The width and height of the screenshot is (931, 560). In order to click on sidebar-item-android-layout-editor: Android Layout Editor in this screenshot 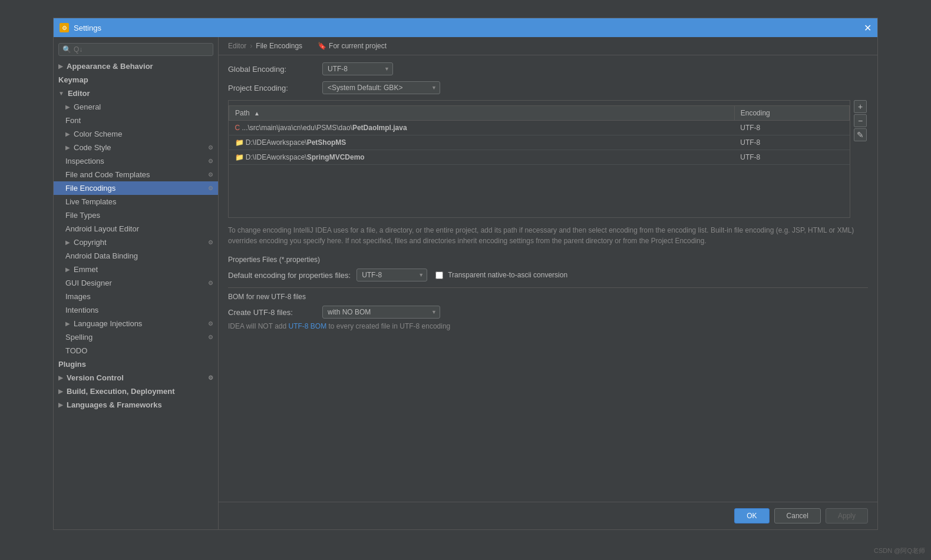, I will do `click(136, 228)`.